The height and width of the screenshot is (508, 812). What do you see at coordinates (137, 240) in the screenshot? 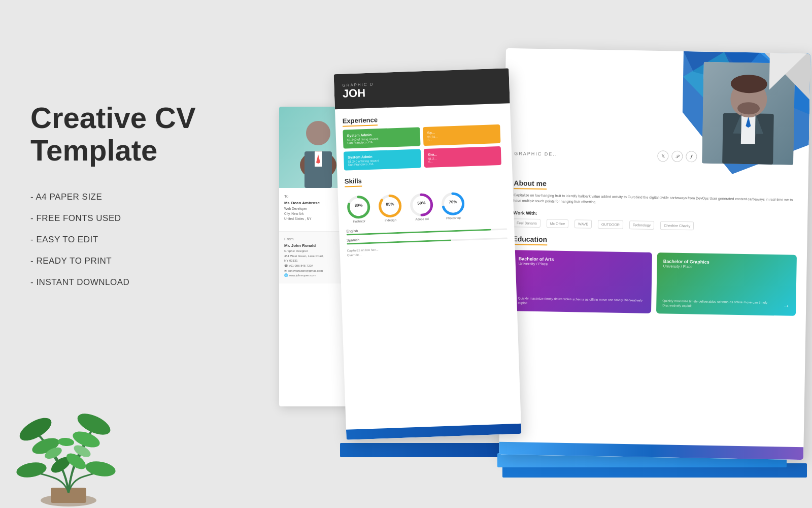
I see `feature-3: - EASY TO EDIT` at bounding box center [137, 240].